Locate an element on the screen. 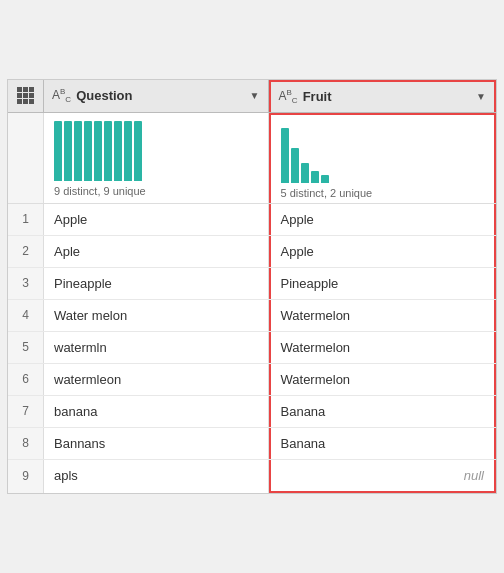 Image resolution: width=504 pixels, height=573 pixels. grid-icon is located at coordinates (26, 96).